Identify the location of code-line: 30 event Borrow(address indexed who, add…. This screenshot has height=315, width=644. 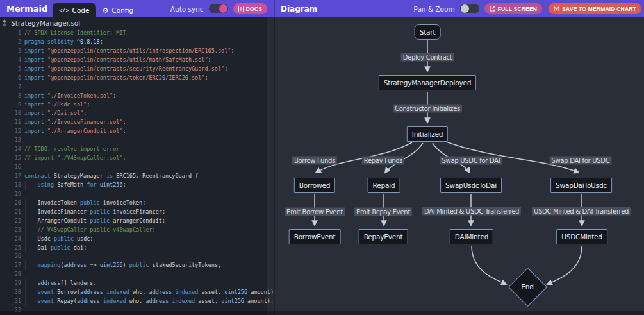
(137, 293).